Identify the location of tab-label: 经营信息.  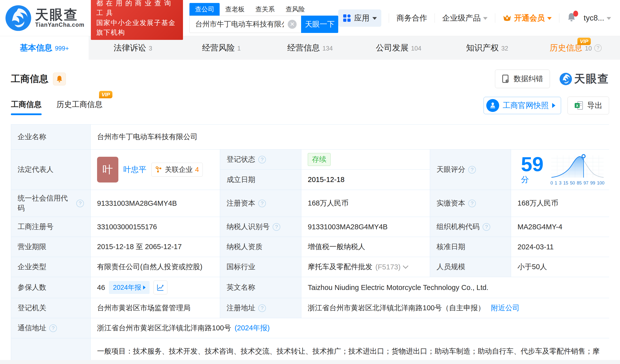
(304, 48).